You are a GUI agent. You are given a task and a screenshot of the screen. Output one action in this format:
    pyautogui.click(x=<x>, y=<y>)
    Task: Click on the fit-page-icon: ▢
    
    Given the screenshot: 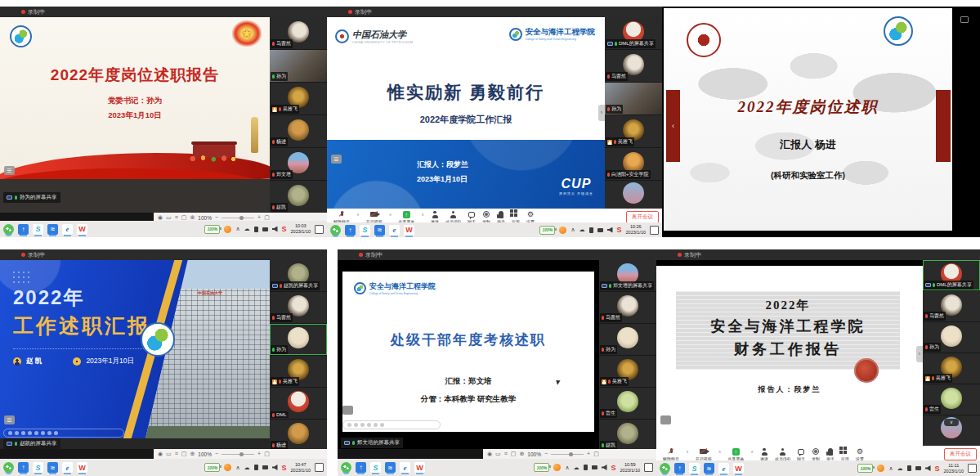 What is the action you would take?
    pyautogui.click(x=185, y=454)
    